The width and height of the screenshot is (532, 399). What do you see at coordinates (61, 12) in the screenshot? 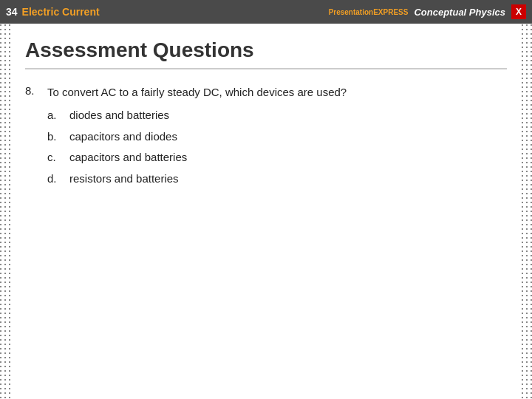
I see `chapter-title: Electric Current` at bounding box center [61, 12].